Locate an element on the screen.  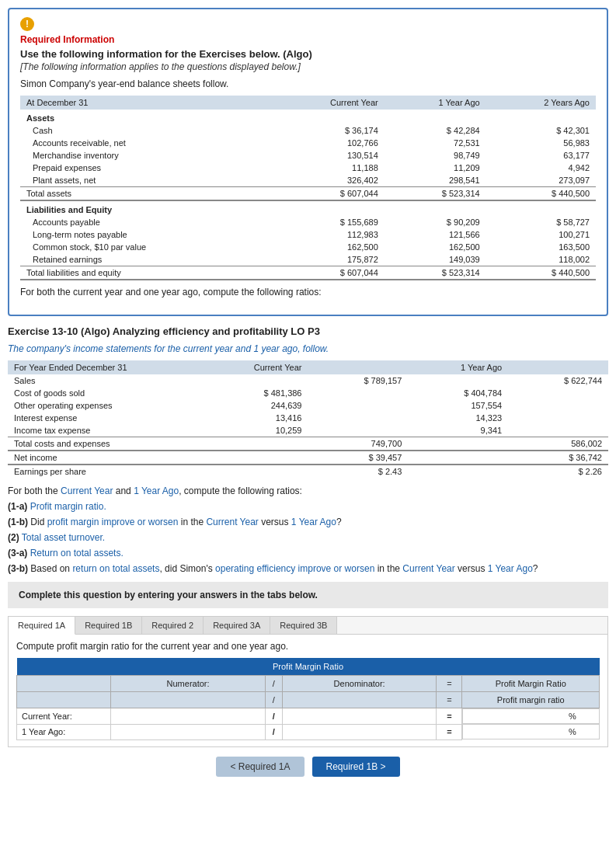
row-y1: 11,209 is located at coordinates (435, 168).